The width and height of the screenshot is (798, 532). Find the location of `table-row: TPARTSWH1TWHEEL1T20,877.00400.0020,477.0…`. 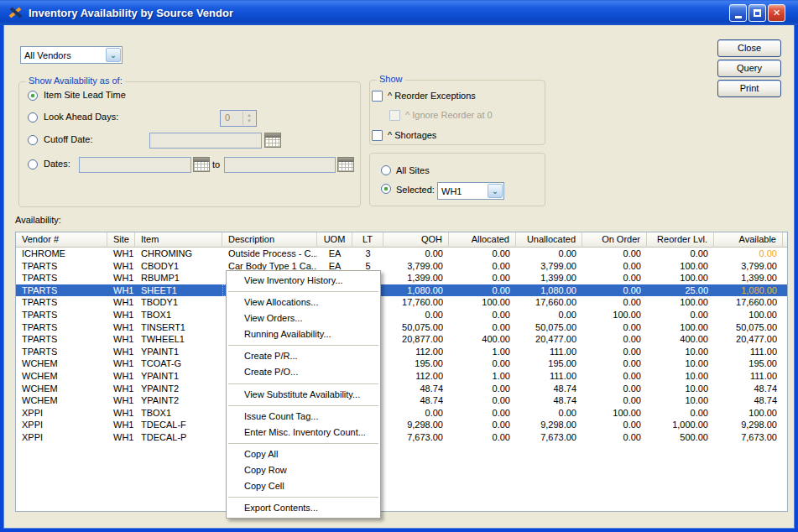

table-row: TPARTSWH1TWHEEL1T20,877.00400.0020,477.0… is located at coordinates (401, 339).